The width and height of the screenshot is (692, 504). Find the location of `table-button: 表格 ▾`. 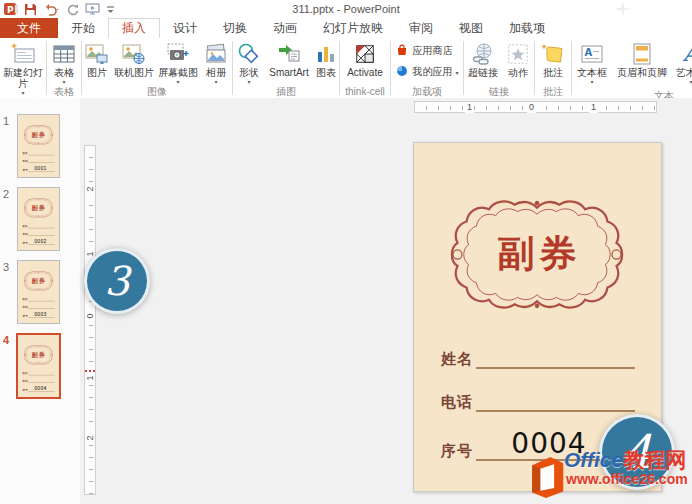

table-button: 表格 ▾ is located at coordinates (64, 62).